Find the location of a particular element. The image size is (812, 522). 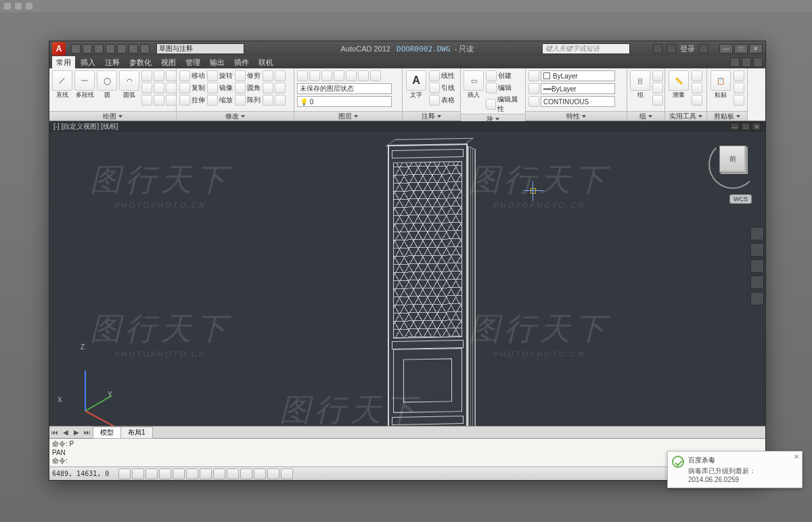

tab-nav-last: ⏭ is located at coordinates (87, 432).